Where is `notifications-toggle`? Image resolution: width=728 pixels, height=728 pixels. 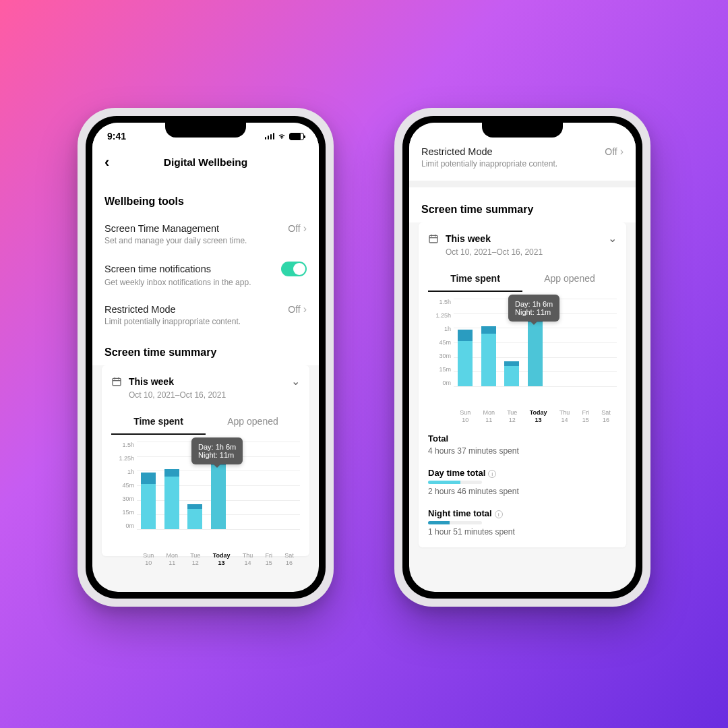
notifications-toggle is located at coordinates (294, 269).